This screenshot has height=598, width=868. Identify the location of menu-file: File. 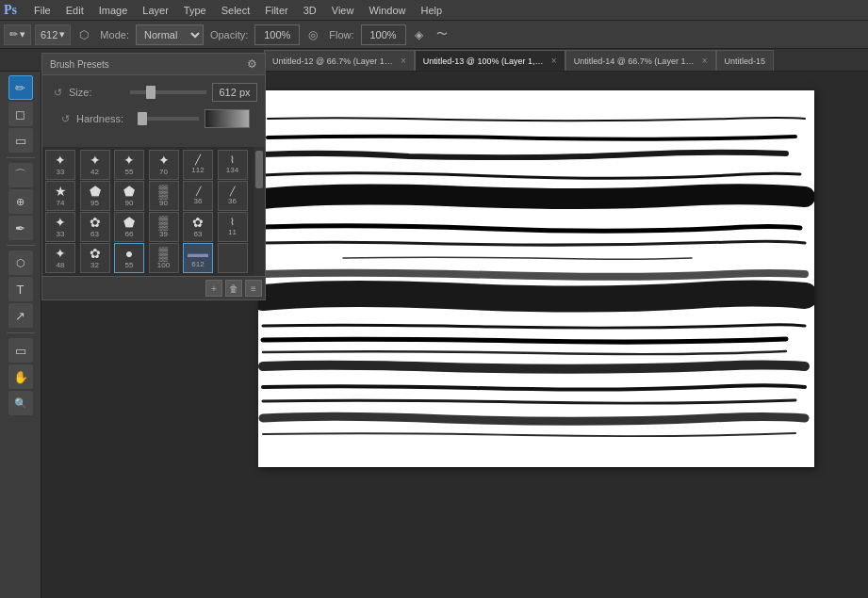
(42, 10).